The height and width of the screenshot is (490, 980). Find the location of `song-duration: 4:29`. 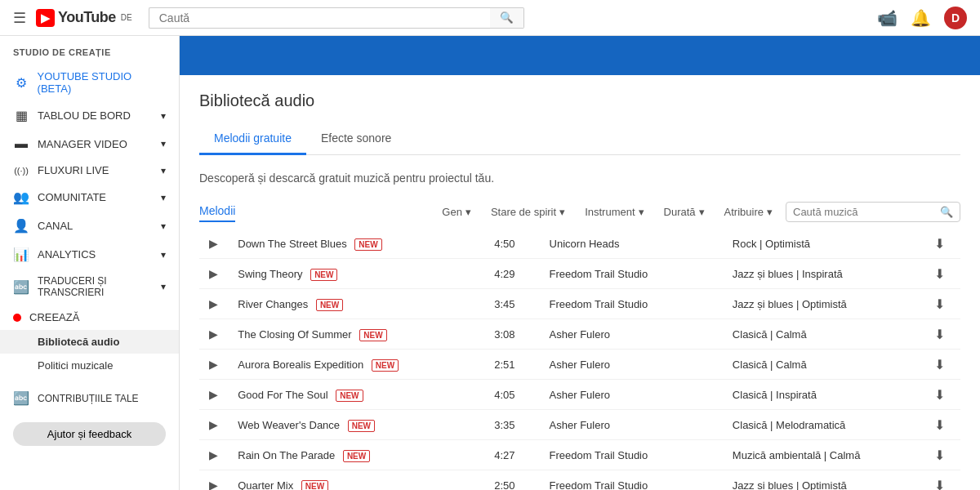

song-duration: 4:29 is located at coordinates (514, 274).